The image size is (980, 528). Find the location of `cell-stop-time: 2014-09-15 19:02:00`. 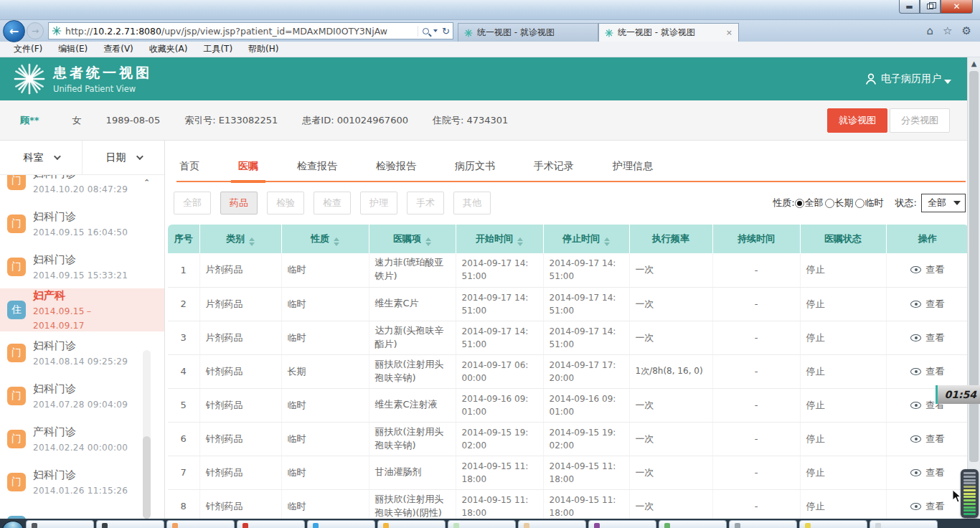

cell-stop-time: 2014-09-15 19:02:00 is located at coordinates (586, 439).